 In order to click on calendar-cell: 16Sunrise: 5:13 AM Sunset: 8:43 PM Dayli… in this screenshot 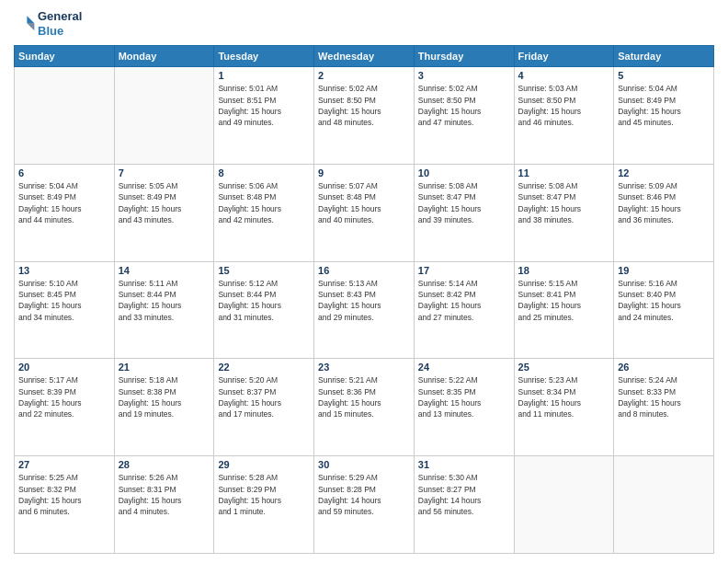, I will do `click(364, 310)`.